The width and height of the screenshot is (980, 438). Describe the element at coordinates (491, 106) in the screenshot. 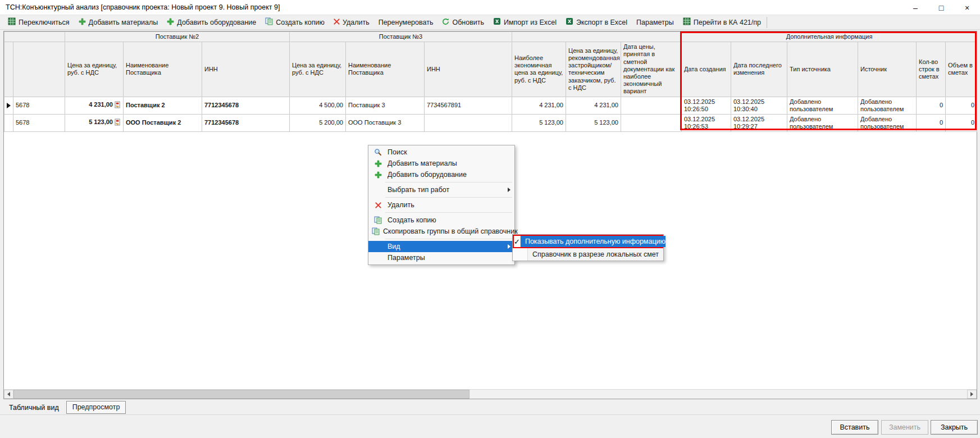

I see `table-row: 5678 4 231,00 Поставщик 2 7712345678 4 5…` at that location.